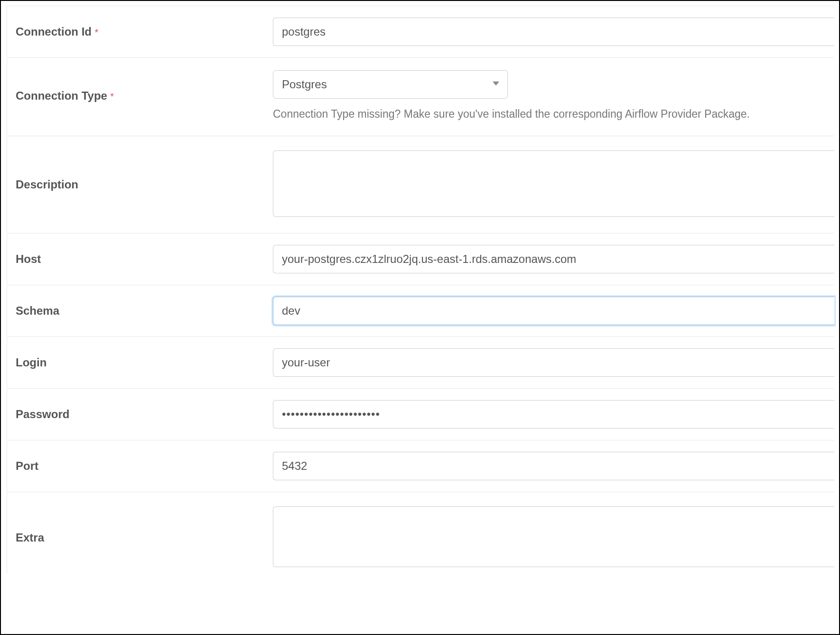  Describe the element at coordinates (140, 311) in the screenshot. I see `label-cell-schema: Schema` at that location.